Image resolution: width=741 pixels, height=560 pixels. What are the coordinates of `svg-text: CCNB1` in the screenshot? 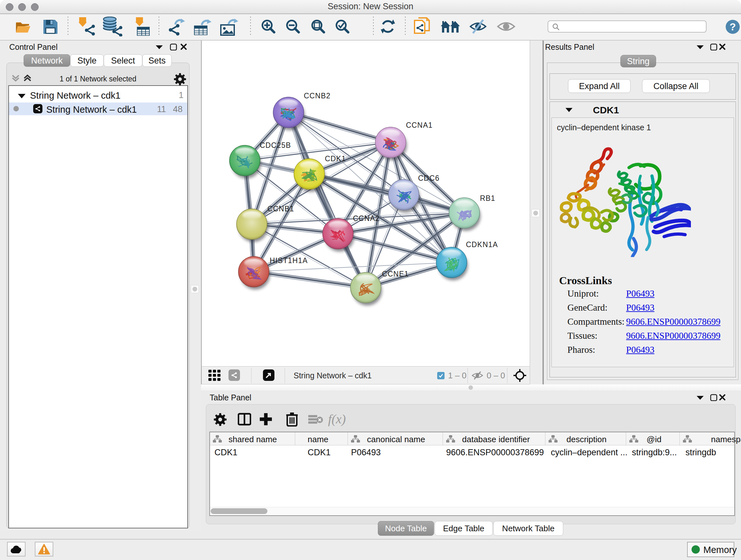 It's located at (281, 209).